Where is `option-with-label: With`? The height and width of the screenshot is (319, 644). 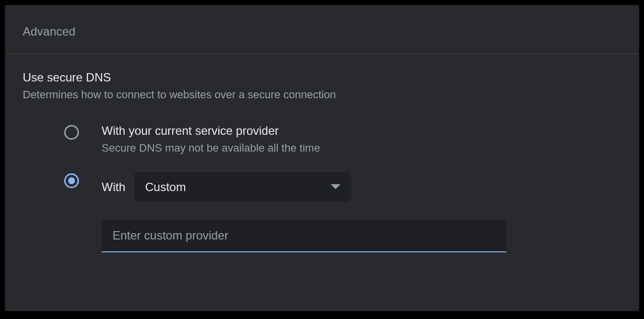
option-with-label: With is located at coordinates (114, 187).